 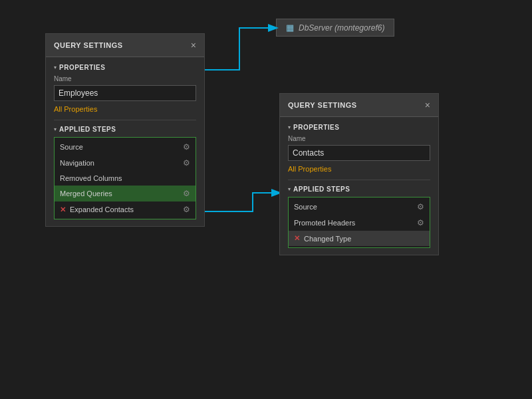 What do you see at coordinates (359, 186) in the screenshot?
I see `right-panel-body: ▾ PROPERTIES Name All Properties ▾ APPLI…` at bounding box center [359, 186].